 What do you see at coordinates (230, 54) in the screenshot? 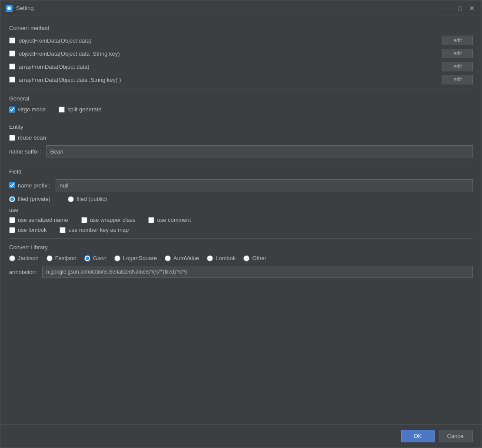
I see `method-label-1: objectFromData(Object data ,String key)` at bounding box center [230, 54].